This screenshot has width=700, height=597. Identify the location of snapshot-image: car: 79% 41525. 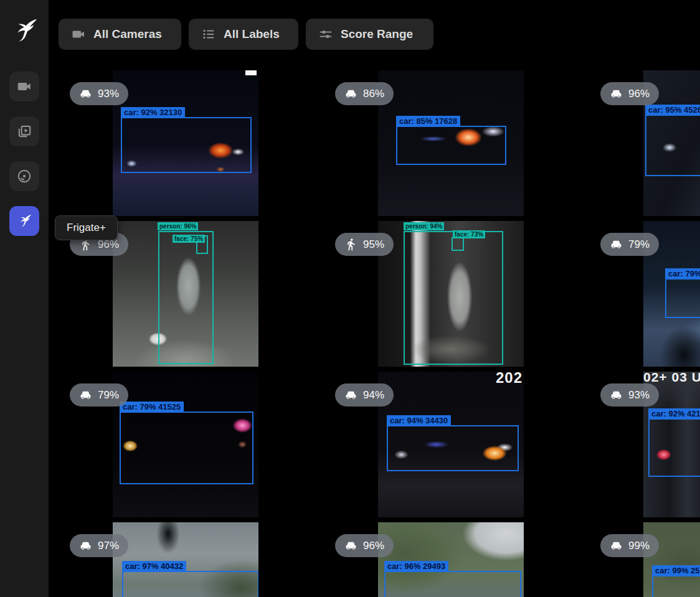
(186, 444).